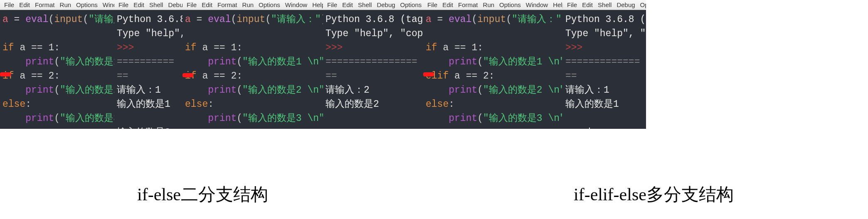 The width and height of the screenshot is (868, 219). I want to click on editor-panel-1: File Edit Format Run Options Window Help…, so click(57, 64).